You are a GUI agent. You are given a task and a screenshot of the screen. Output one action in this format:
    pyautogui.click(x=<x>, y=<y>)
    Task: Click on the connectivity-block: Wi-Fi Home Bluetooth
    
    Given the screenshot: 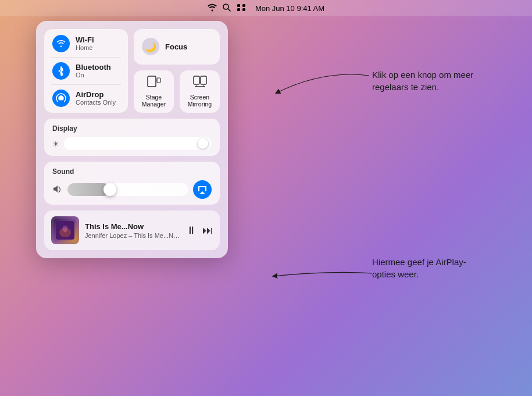 What is the action you would take?
    pyautogui.click(x=86, y=71)
    